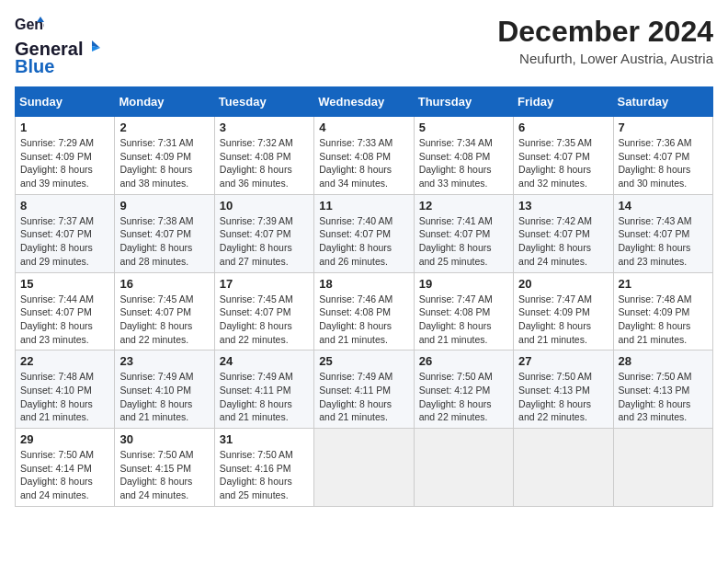  Describe the element at coordinates (64, 283) in the screenshot. I see `day-number: 15` at that location.